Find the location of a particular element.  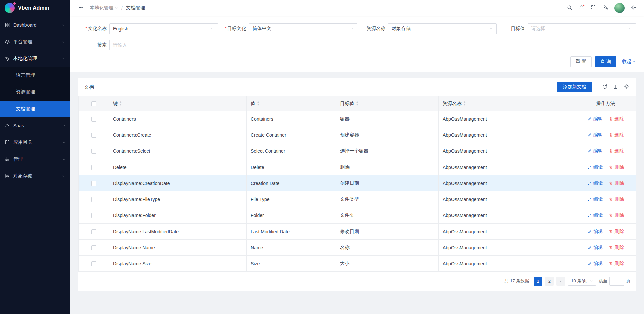

sidebar-item-language: 语言管理 is located at coordinates (35, 75).